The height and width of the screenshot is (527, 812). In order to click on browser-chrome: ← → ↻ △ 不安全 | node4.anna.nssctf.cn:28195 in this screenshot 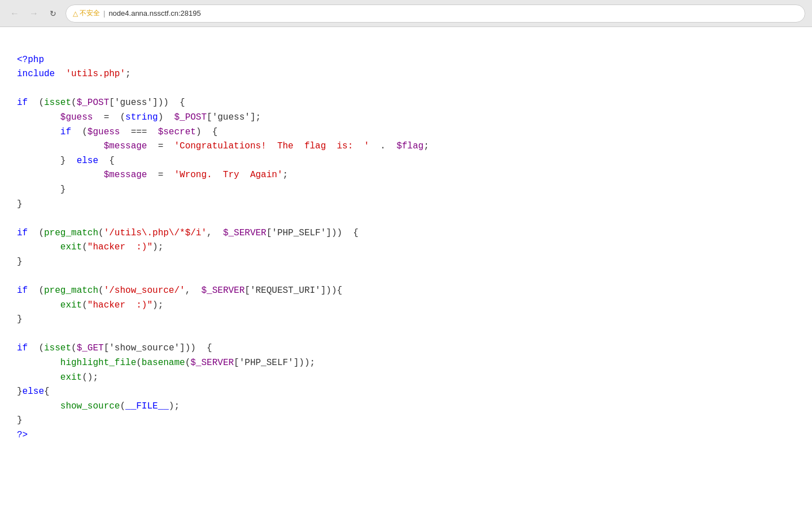, I will do `click(406, 14)`.